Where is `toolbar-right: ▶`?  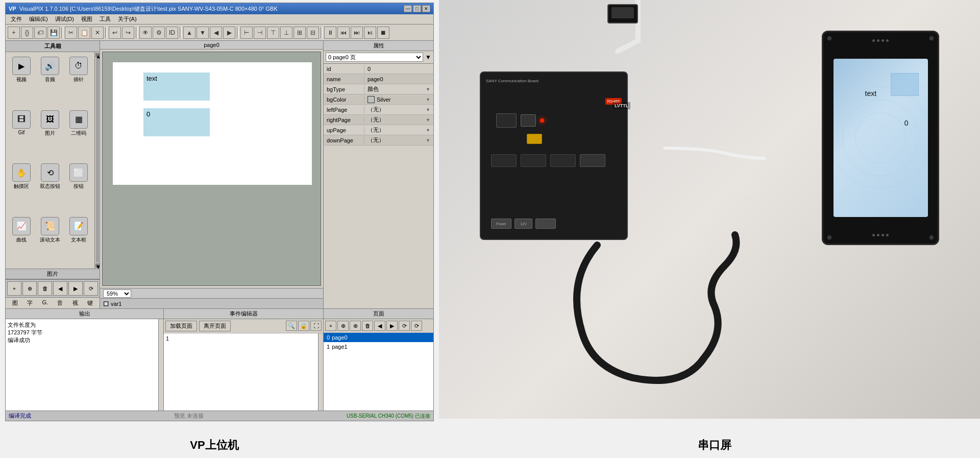 toolbar-right: ▶ is located at coordinates (229, 33).